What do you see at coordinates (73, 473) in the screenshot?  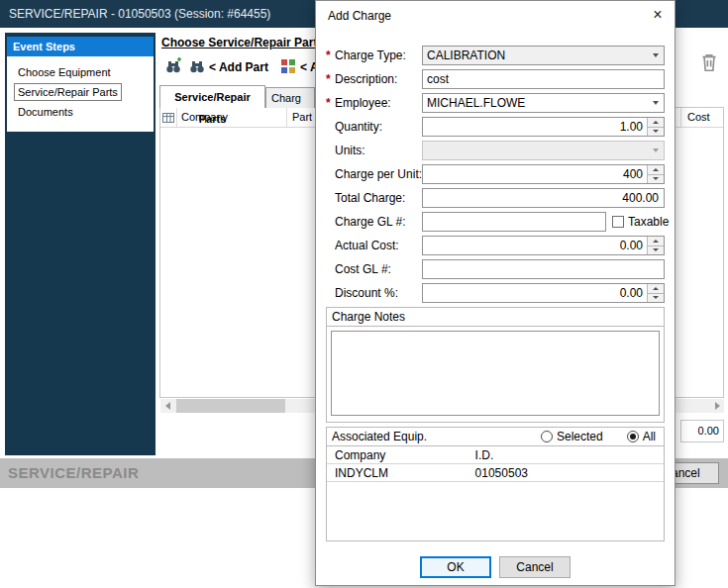 I see `status-bar-label: SERVICE/REPAIR` at bounding box center [73, 473].